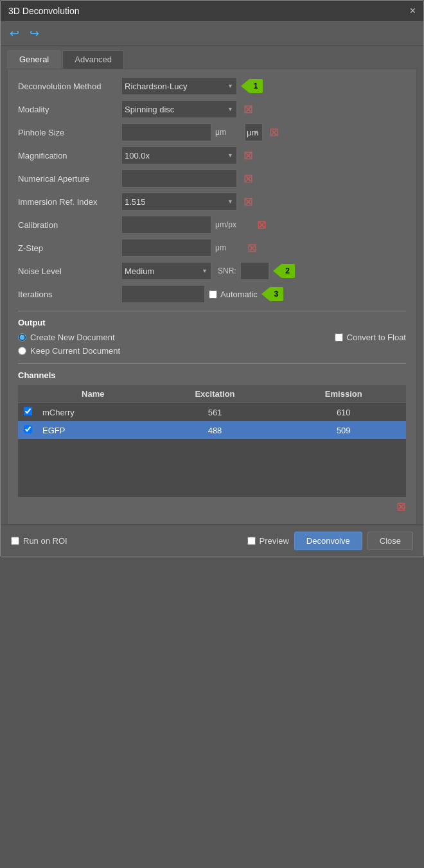  What do you see at coordinates (179, 178) in the screenshot?
I see `numerical-aperture-input: 1.49` at bounding box center [179, 178].